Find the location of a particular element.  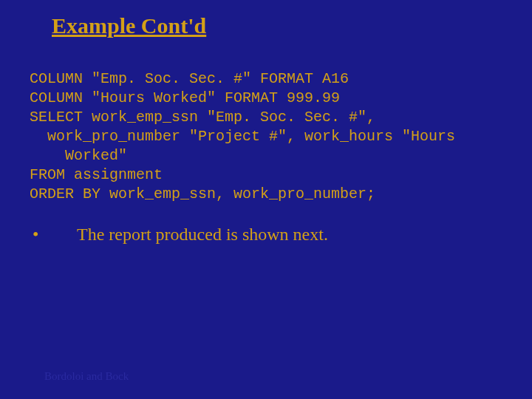

bullet-text: The report produced is shown next. is located at coordinates (202, 235).